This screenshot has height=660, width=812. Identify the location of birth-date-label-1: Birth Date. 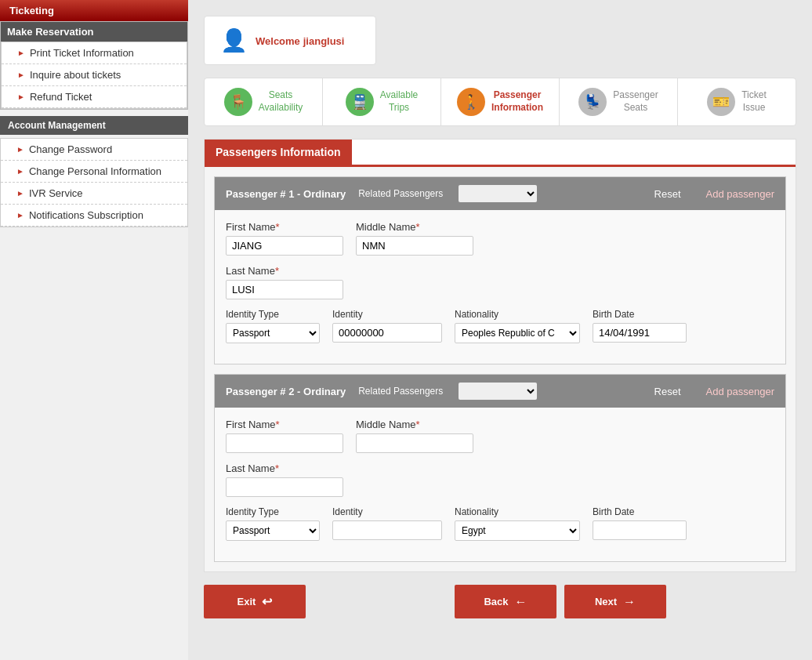
(640, 314).